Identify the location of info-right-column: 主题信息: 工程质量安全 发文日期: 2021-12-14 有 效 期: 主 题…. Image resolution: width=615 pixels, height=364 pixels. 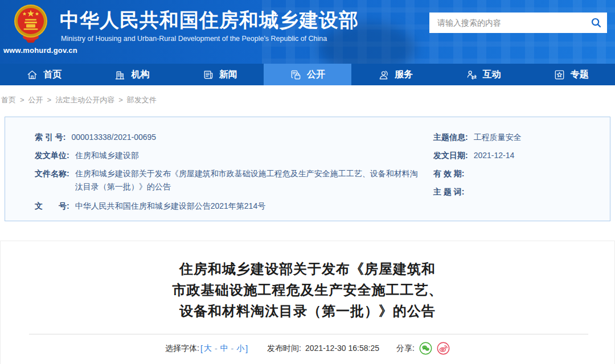
(519, 168).